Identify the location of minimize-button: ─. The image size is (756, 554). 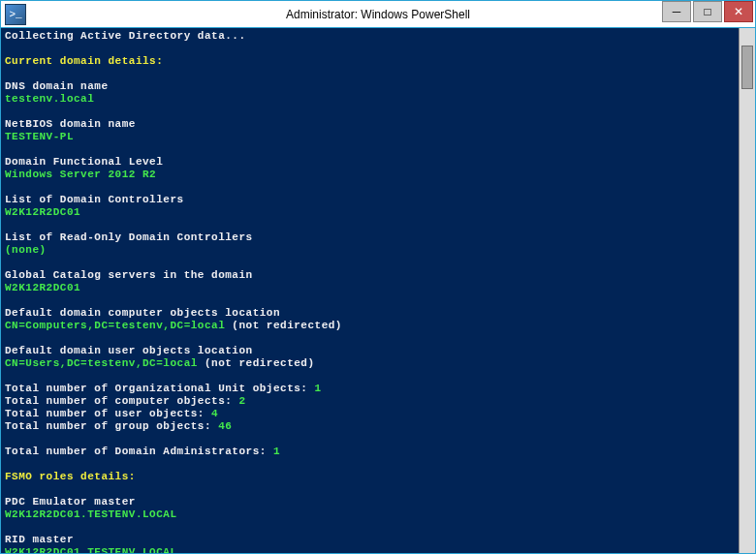
(677, 12).